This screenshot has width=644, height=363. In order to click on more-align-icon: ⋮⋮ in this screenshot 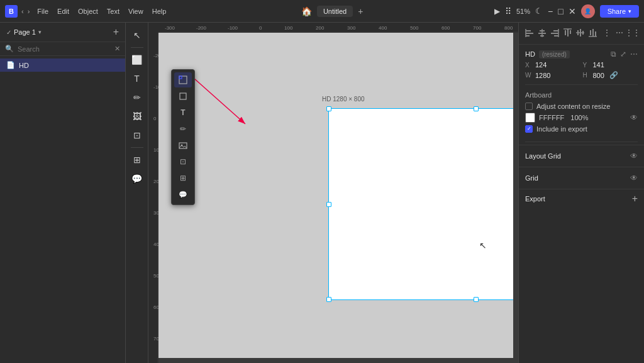, I will do `click(633, 33)`.